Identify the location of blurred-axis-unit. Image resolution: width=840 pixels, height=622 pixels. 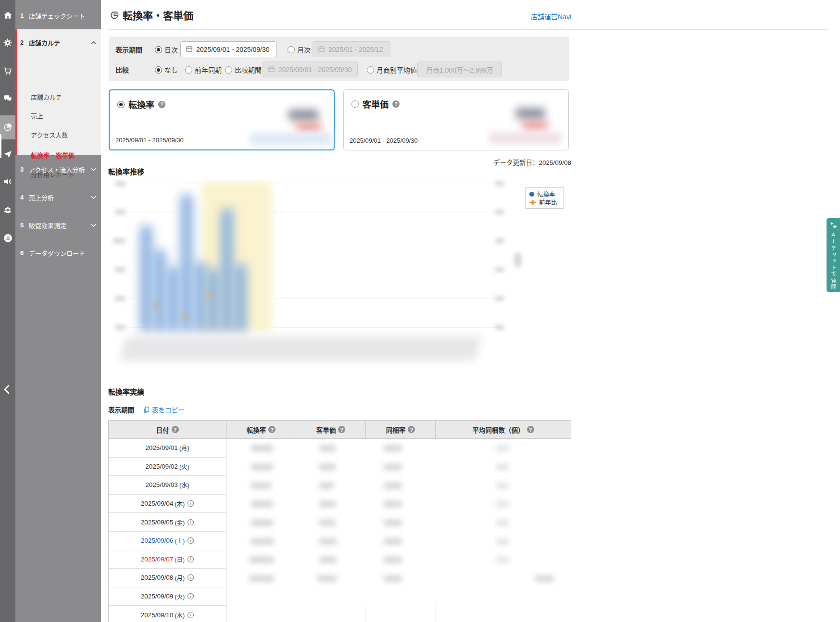
(518, 260).